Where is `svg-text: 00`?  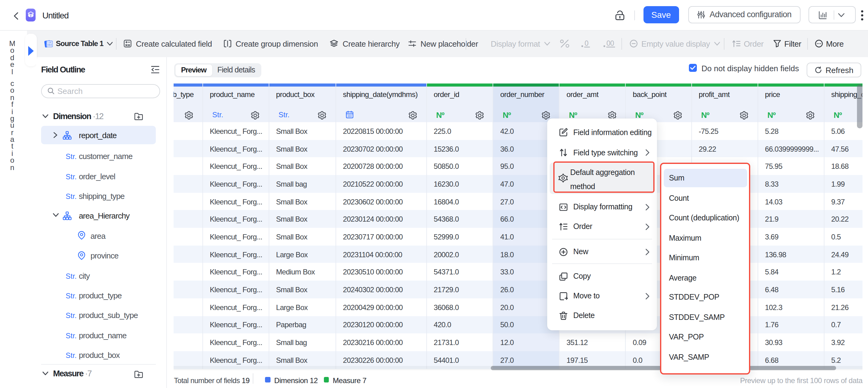 svg-text: 00 is located at coordinates (610, 43).